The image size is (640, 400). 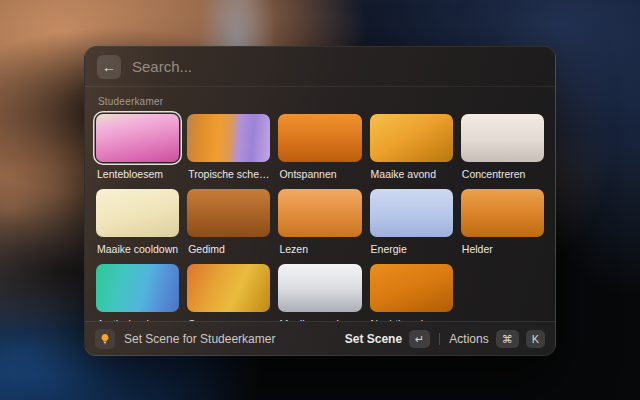 I want to click on scene-card: Nachtlampje, so click(x=412, y=292).